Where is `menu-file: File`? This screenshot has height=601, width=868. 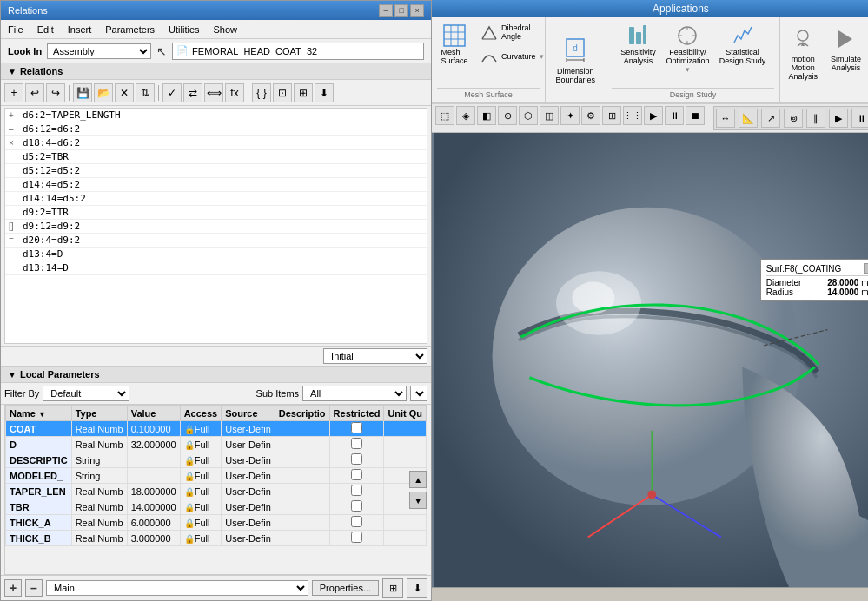 menu-file: File is located at coordinates (16, 30).